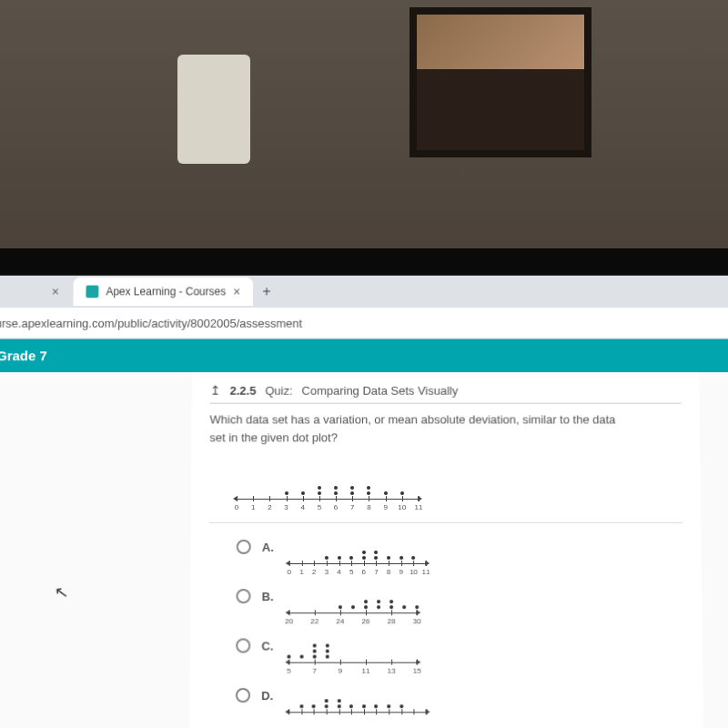  I want to click on apex-favicon, so click(93, 292).